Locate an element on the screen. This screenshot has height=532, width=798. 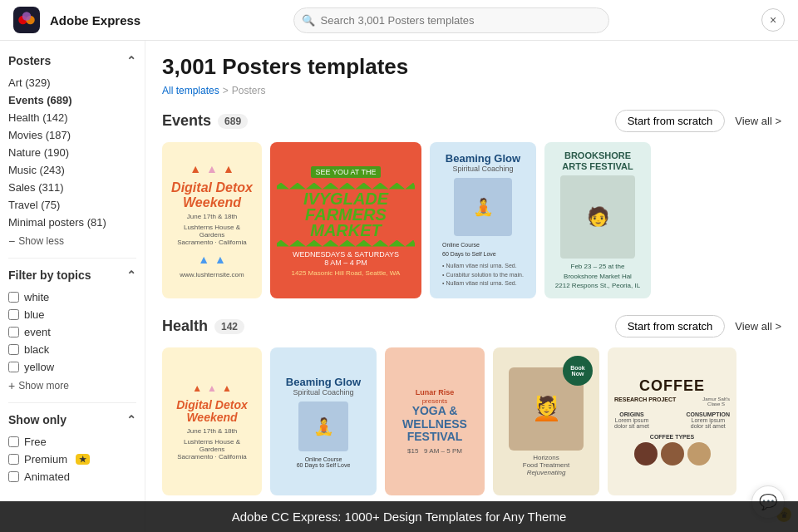
sidebar-item-art: Art (329) is located at coordinates (72, 83).